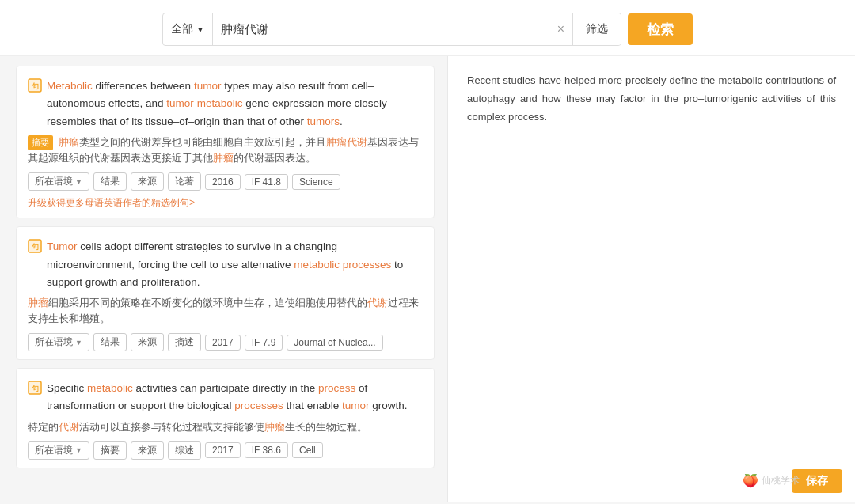 The width and height of the screenshot is (855, 504). I want to click on tag-if-1: IF 41.8, so click(266, 182).